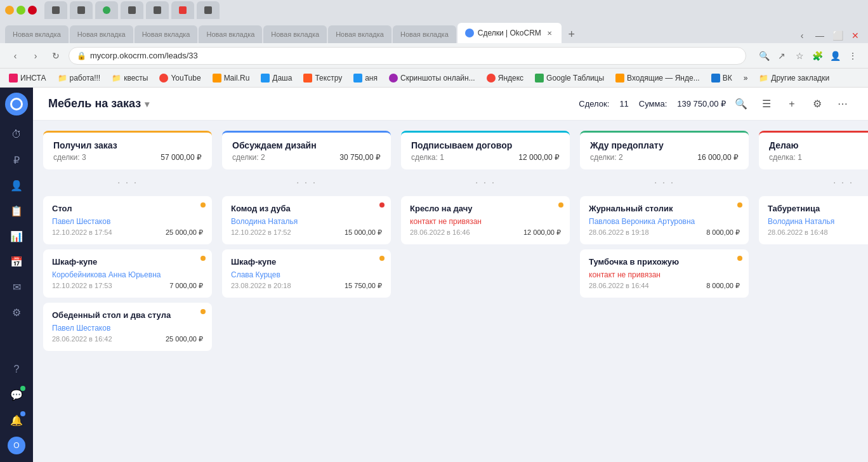 This screenshot has height=462, width=868. What do you see at coordinates (16, 287) in the screenshot?
I see `sidebar-item-mail: ✉` at bounding box center [16, 287].